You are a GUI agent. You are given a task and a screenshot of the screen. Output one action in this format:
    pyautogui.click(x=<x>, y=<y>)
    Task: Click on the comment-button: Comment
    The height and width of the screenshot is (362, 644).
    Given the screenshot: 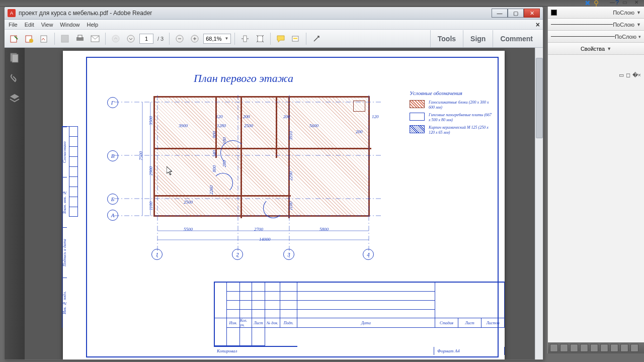 What is the action you would take?
    pyautogui.click(x=516, y=39)
    